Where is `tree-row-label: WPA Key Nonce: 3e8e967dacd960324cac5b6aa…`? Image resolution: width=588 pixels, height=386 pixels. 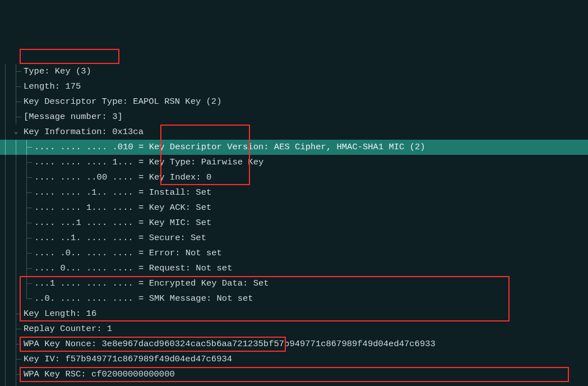
tree-row-label: WPA Key Nonce: 3e8e967dacd960324cac5b6aa… is located at coordinates (229, 344).